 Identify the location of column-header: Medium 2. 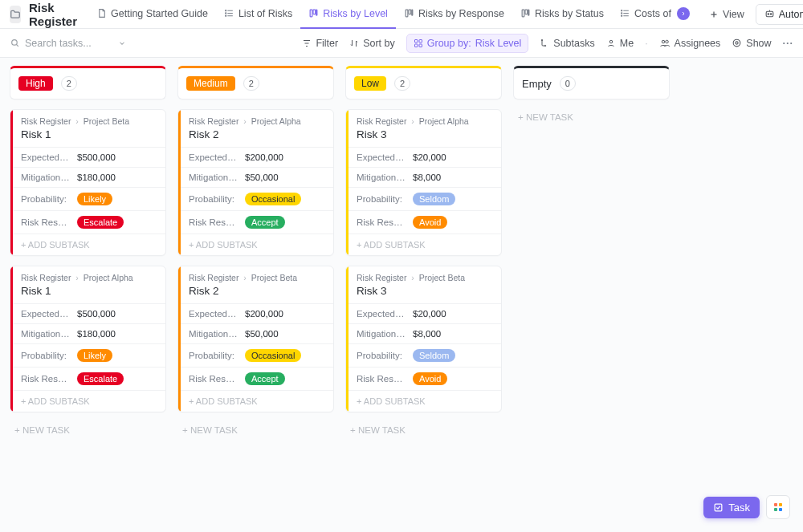
(255, 83).